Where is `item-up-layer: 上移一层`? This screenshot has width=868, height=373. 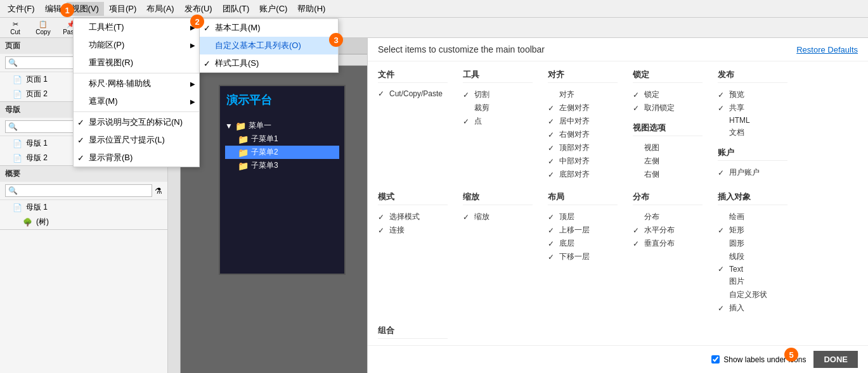
item-up-layer: 上移一层 is located at coordinates (583, 231).